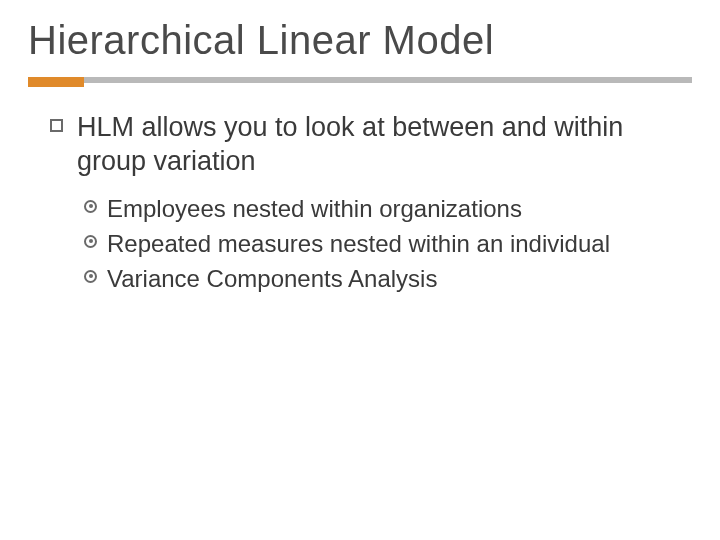 This screenshot has width=720, height=540. Describe the element at coordinates (314, 208) in the screenshot. I see `sub-point-text: Employees nested within organizations` at that location.